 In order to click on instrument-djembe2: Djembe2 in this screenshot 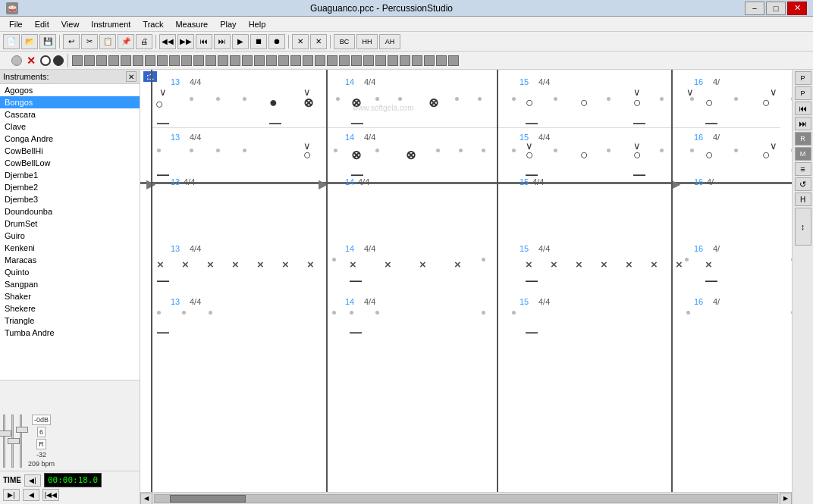, I will do `click(70, 187)`.